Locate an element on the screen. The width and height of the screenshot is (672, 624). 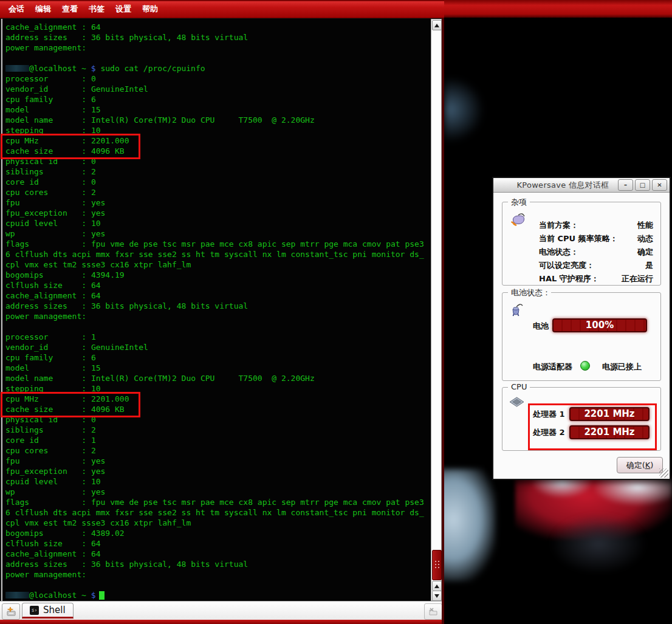
misc-row-label: 电池状态： is located at coordinates (559, 252).